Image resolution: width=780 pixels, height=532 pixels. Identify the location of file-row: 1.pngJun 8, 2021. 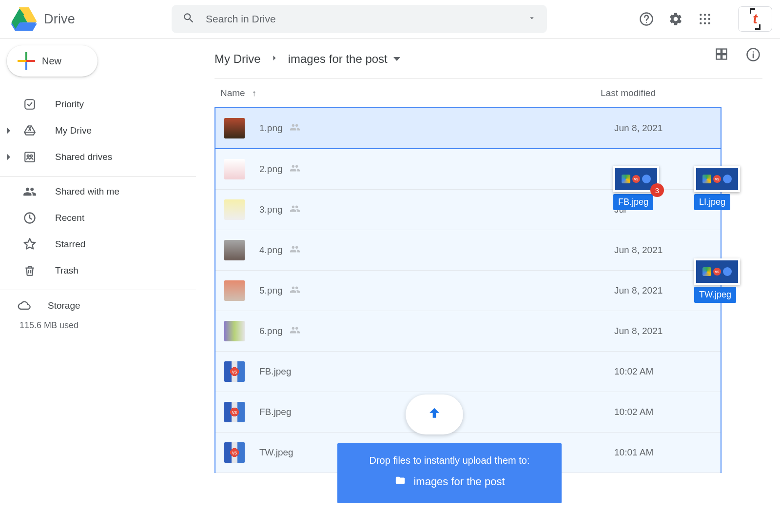
(468, 129).